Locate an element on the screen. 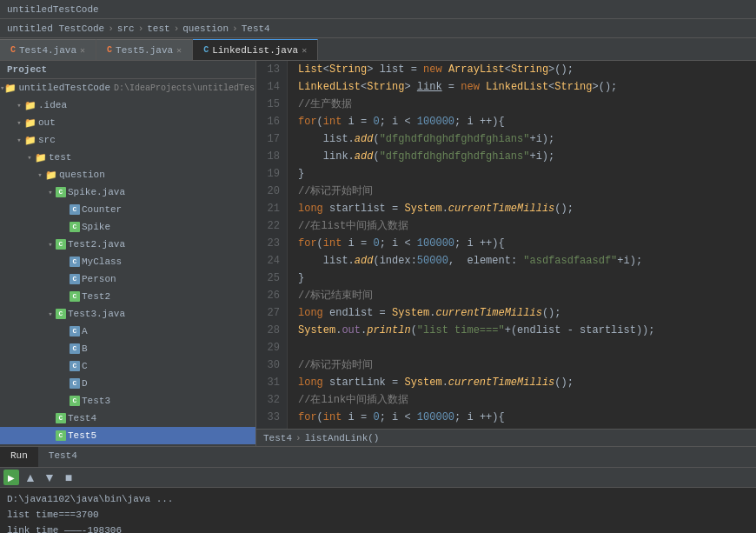 This screenshot has height=533, width=756. tree-item-counter: C Counter is located at coordinates (128, 210).